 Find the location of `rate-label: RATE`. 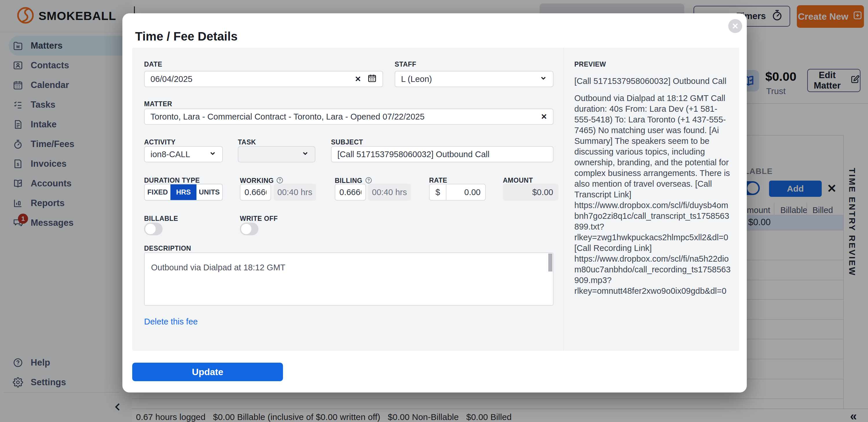

rate-label: RATE is located at coordinates (438, 181).